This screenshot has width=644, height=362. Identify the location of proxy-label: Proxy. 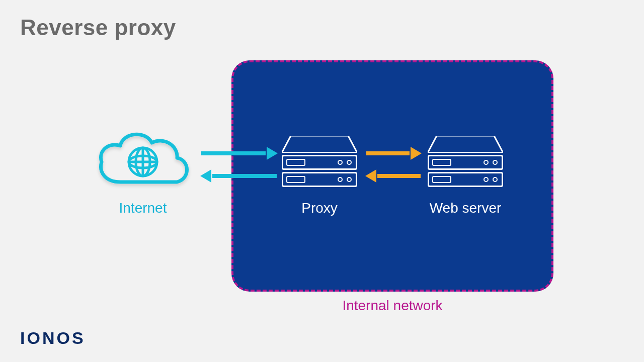
(319, 208).